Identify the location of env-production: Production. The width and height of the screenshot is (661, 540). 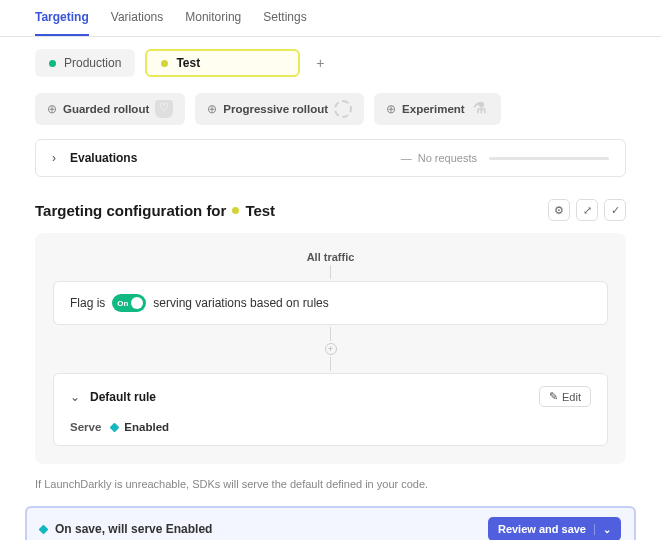
(85, 63).